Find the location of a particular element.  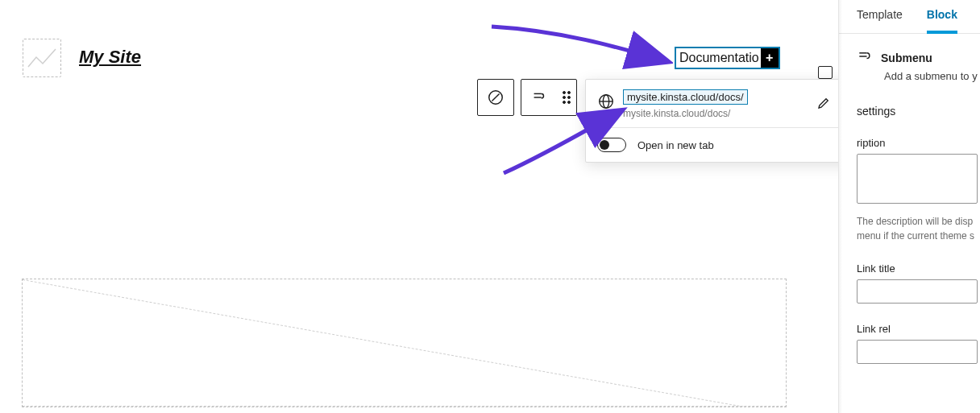

link-title-field is located at coordinates (917, 291).